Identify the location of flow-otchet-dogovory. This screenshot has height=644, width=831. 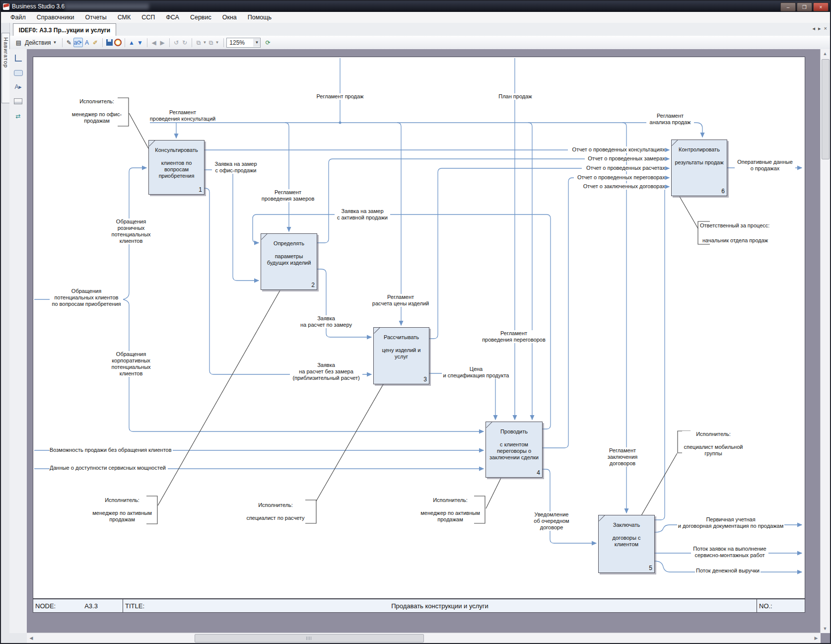
(662, 354).